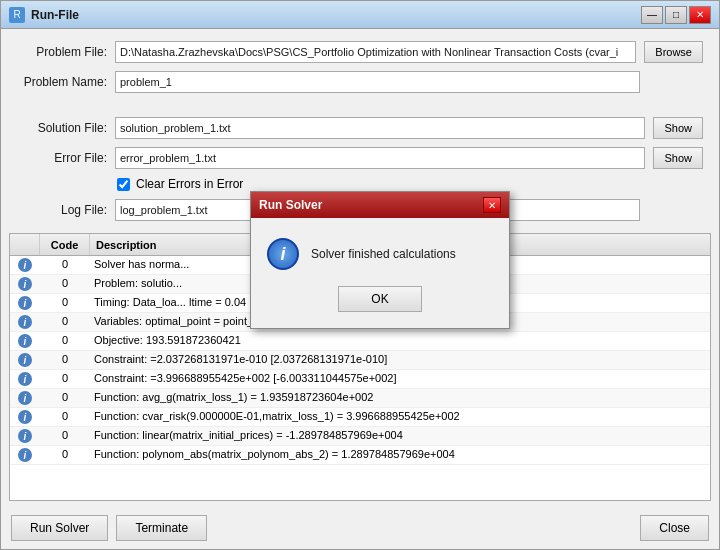  Describe the element at coordinates (384, 254) in the screenshot. I see `modal-message: Solver finished calculations` at that location.